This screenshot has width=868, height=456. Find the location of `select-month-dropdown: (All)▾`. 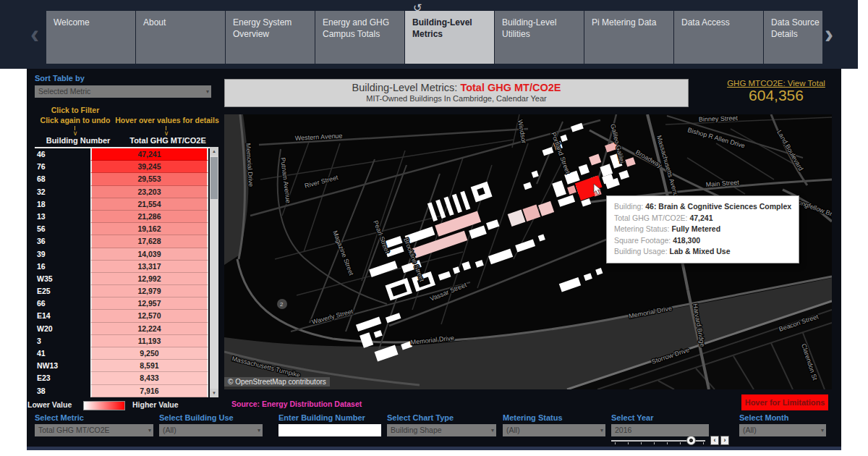

select-month-dropdown: (All)▾ is located at coordinates (783, 430).